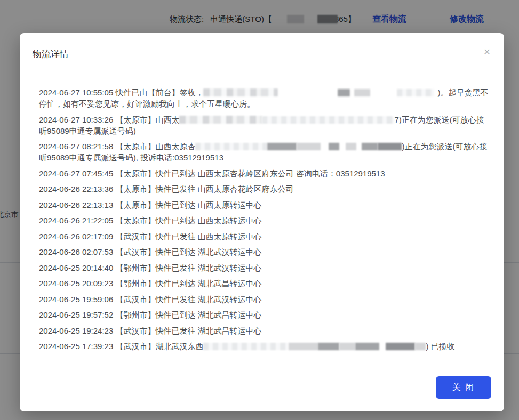 The width and height of the screenshot is (519, 420). I want to click on timeline-text: 2024-06-27 07:45:45 【太原市】快件已到达 山西太原杏花岭区府…, so click(212, 174).